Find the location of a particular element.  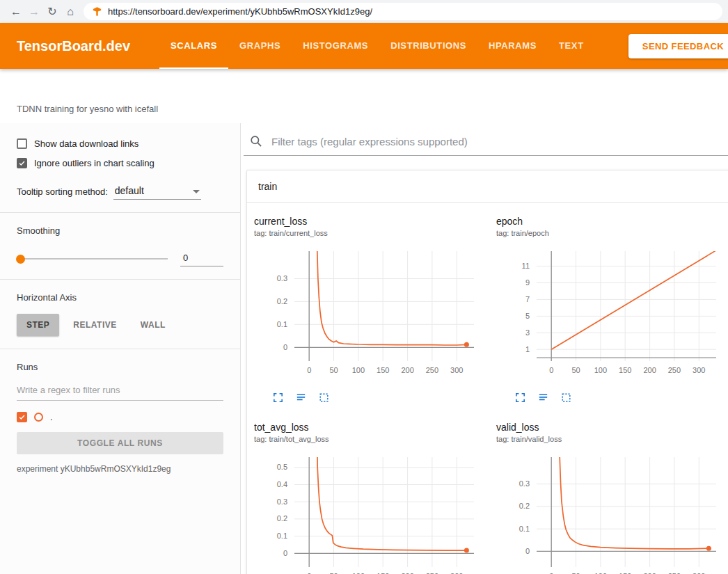

ignore-outliers-row: Ignore outliers in chart scaling is located at coordinates (120, 163).